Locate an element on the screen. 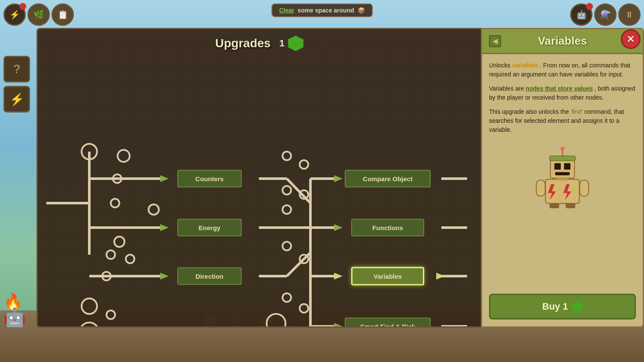 The width and height of the screenshot is (644, 362). top-btn-flask: ⚗️ is located at coordinates (605, 15).